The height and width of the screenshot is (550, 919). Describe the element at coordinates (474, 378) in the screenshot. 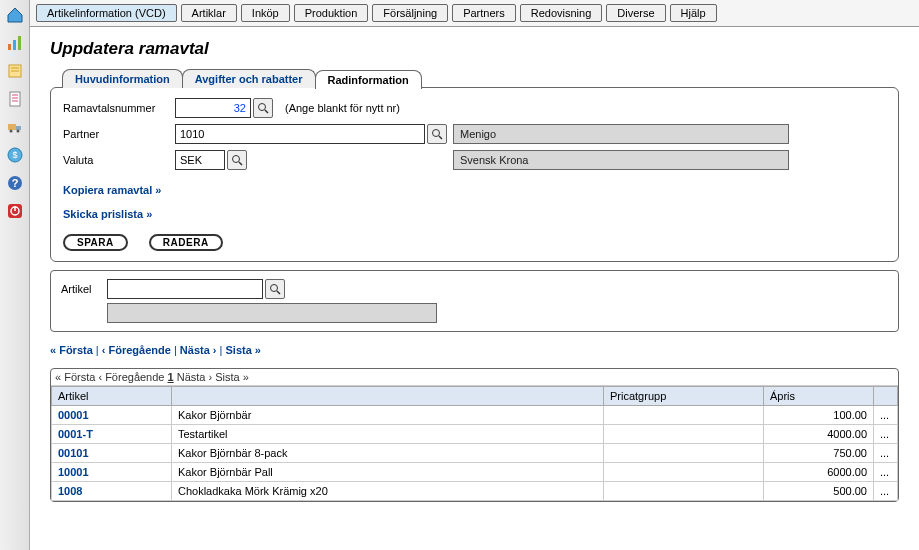

I see `table-pager: « Första ‹ Föregående 1 Nästa › Sista »` at that location.